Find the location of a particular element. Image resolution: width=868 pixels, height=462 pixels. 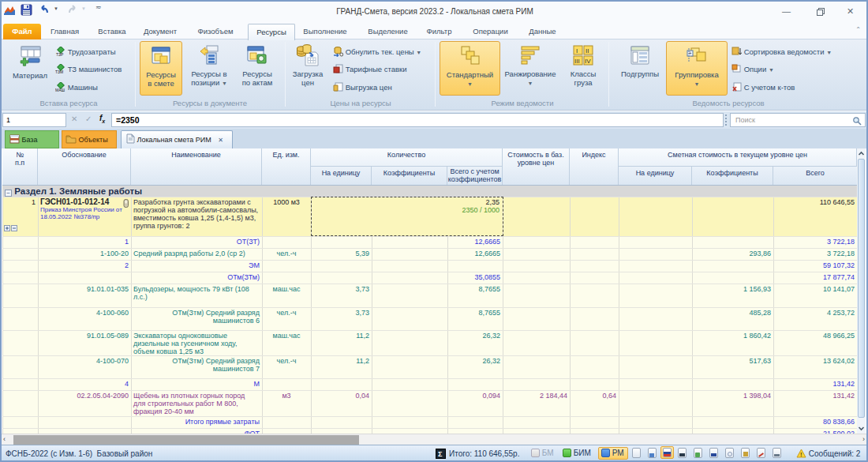

svg-text: Σ is located at coordinates (440, 454).